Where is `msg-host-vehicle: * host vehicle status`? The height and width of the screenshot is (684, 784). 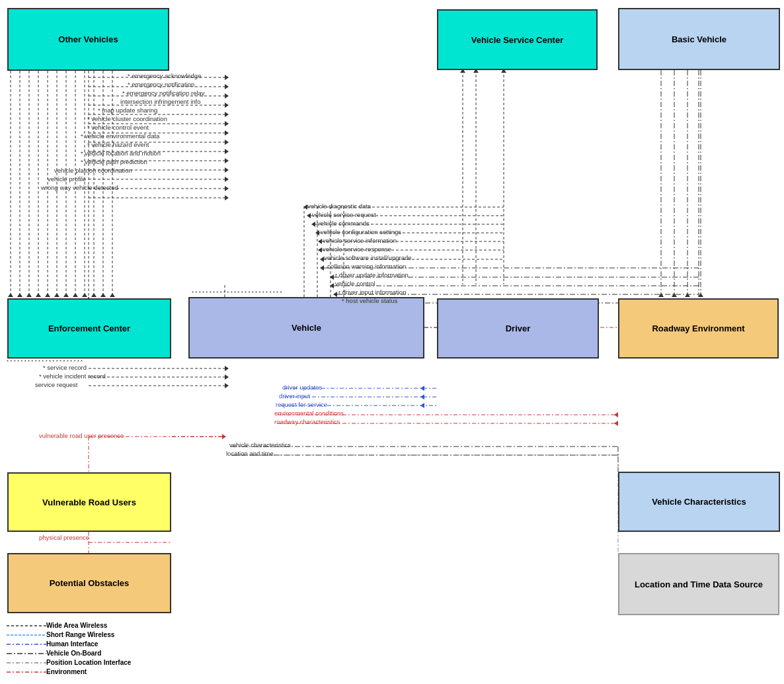 msg-host-vehicle: * host vehicle status is located at coordinates (370, 300).